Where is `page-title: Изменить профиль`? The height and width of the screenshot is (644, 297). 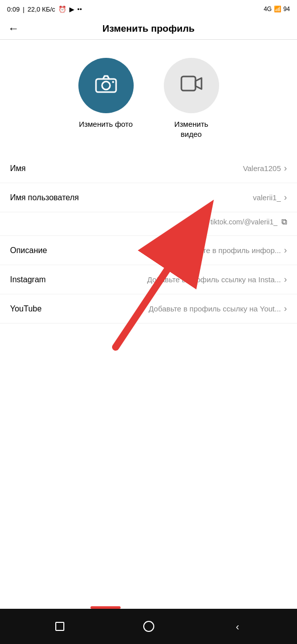 page-title: Изменить профиль is located at coordinates (149, 29).